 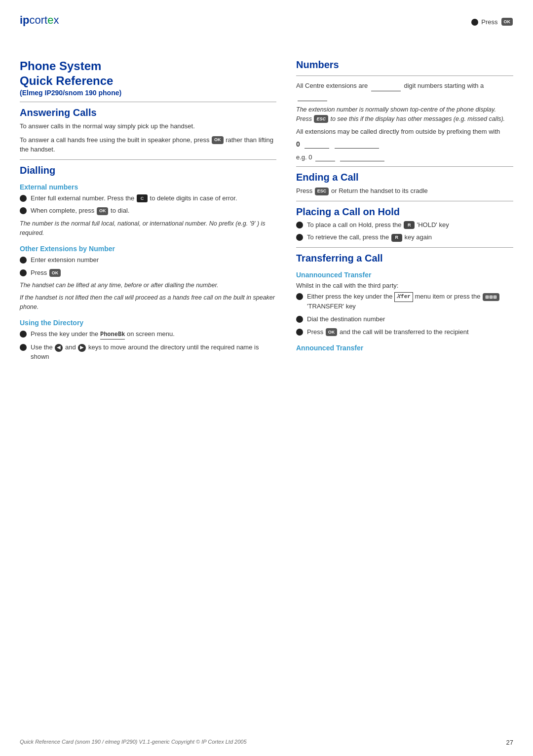 I want to click on arrow-right-icon: ▶, so click(x=82, y=348).